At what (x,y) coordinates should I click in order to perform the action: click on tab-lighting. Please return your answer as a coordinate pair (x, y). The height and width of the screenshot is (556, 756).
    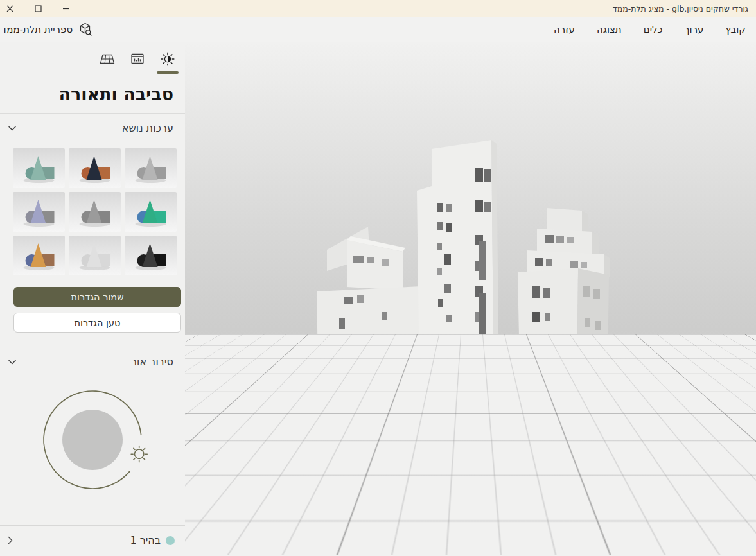
    Looking at the image, I should click on (168, 59).